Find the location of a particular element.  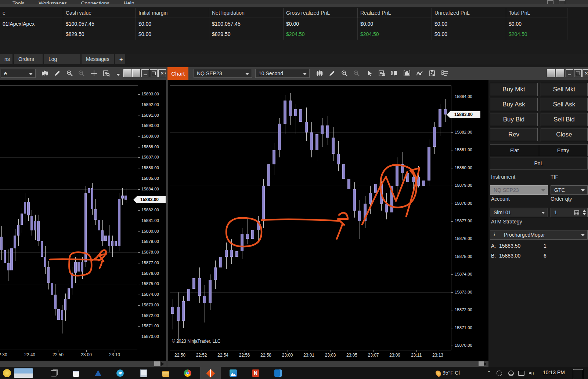

close-position-button: Close is located at coordinates (564, 135).